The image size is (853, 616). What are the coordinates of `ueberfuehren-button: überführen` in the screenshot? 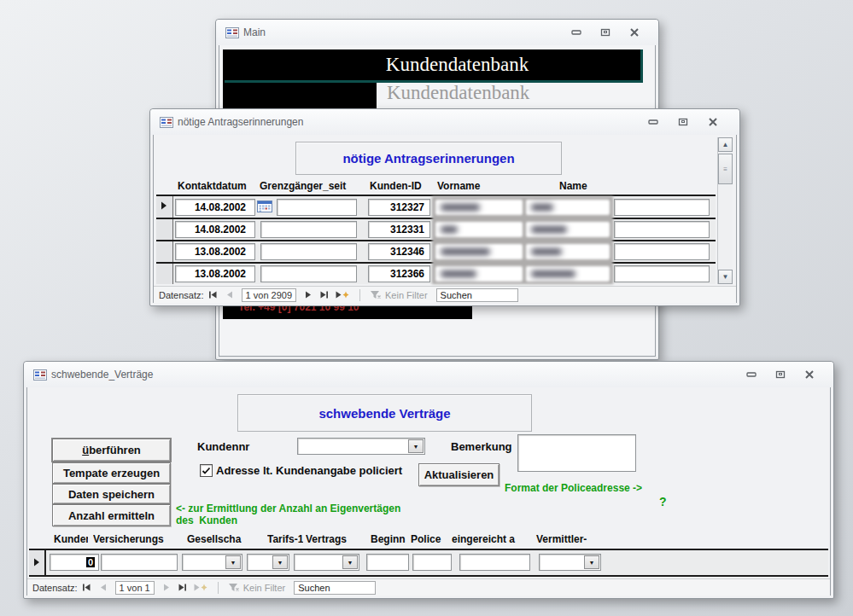 It's located at (111, 450).